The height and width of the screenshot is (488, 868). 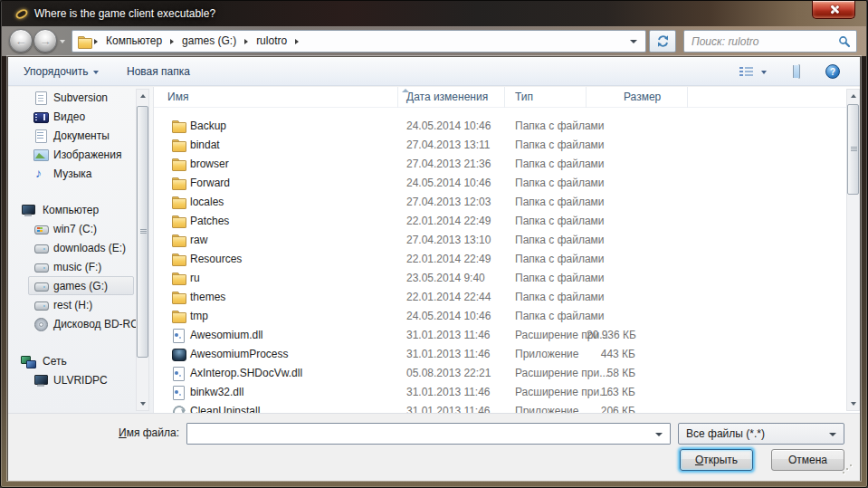 I want to click on sidebar-item: downloads (E:), so click(x=81, y=248).